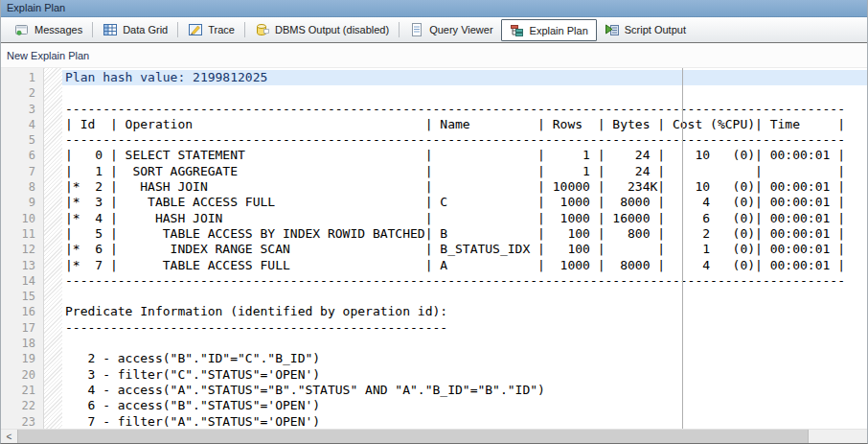 The width and height of the screenshot is (868, 444). I want to click on code-text: 2 - access("B"."ID"="C"."B_ID"), so click(465, 359).